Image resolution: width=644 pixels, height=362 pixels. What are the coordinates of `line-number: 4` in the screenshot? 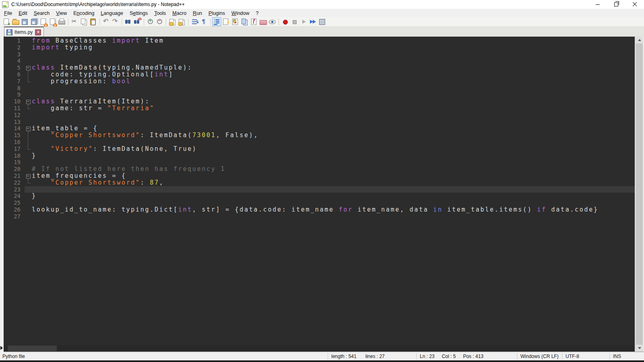 It's located at (14, 61).